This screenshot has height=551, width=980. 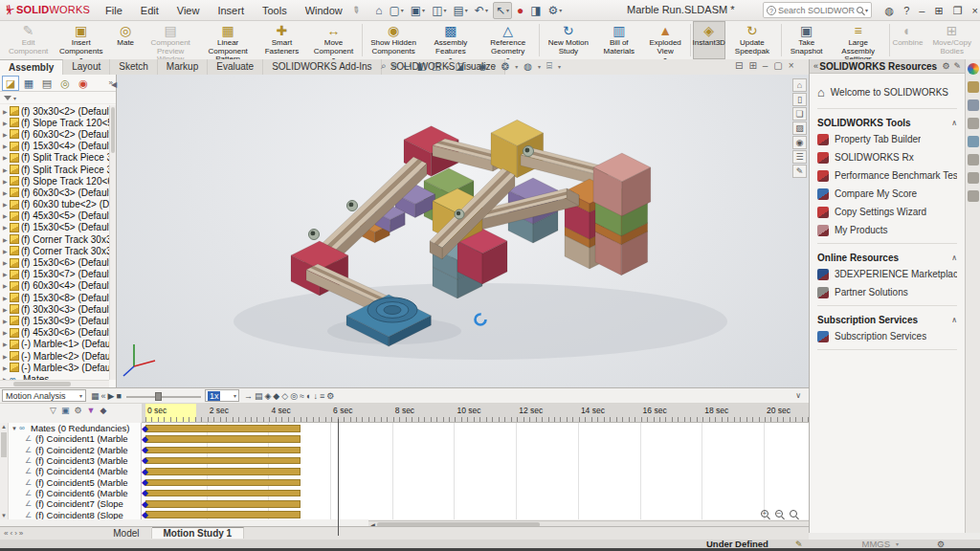 What do you see at coordinates (973, 178) in the screenshot?
I see `forum-tab` at bounding box center [973, 178].